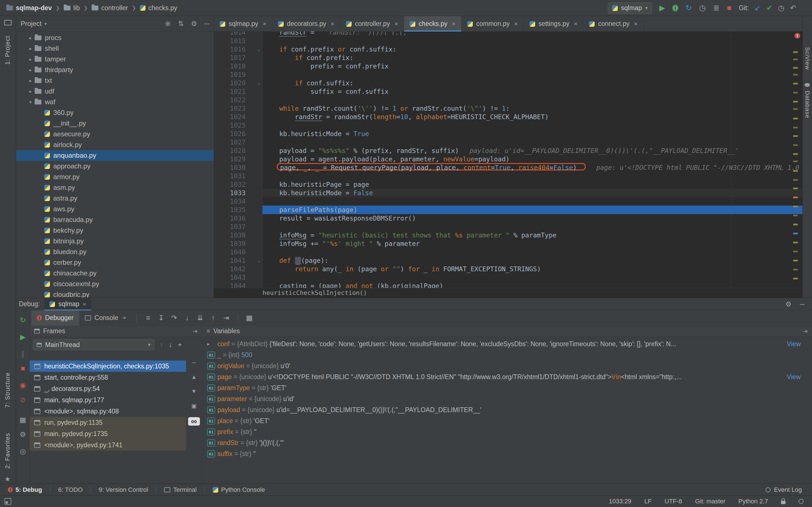  Describe the element at coordinates (194, 377) in the screenshot. I see `scroll-up-icon: ▲` at that location.